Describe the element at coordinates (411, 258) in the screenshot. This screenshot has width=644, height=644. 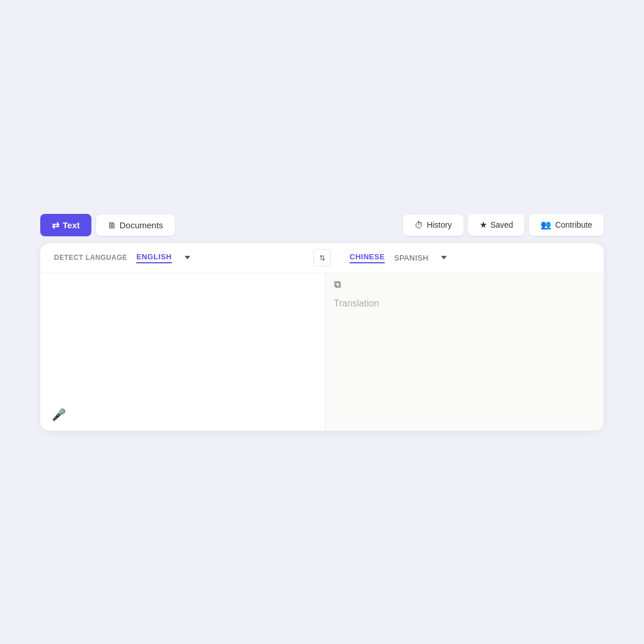
I see `target-lang-spanish: SPANISH` at that location.